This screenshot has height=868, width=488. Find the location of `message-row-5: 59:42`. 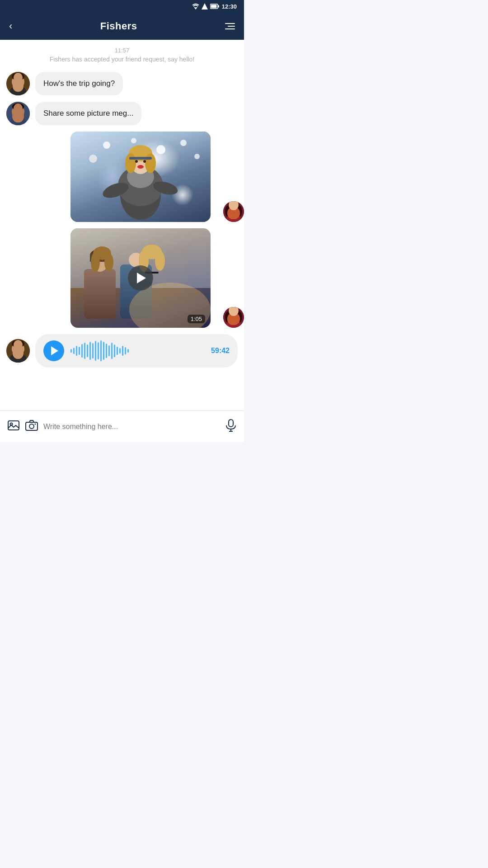

message-row-5: 59:42 is located at coordinates (122, 351).